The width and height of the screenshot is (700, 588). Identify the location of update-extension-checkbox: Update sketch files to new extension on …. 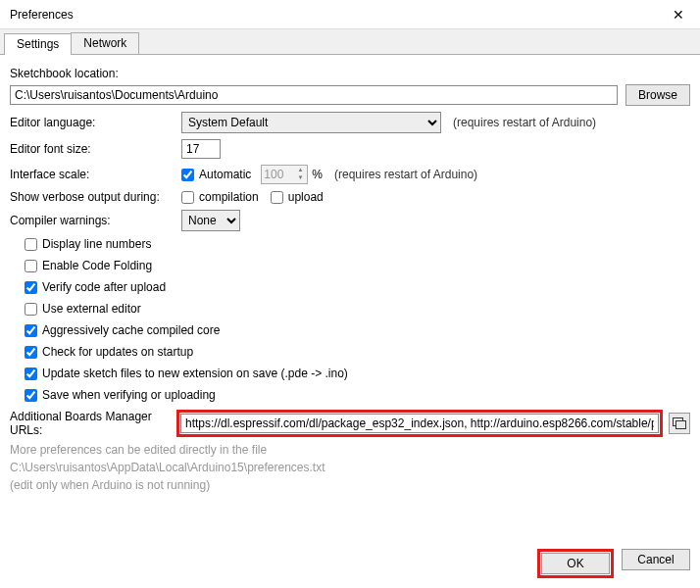
(357, 373).